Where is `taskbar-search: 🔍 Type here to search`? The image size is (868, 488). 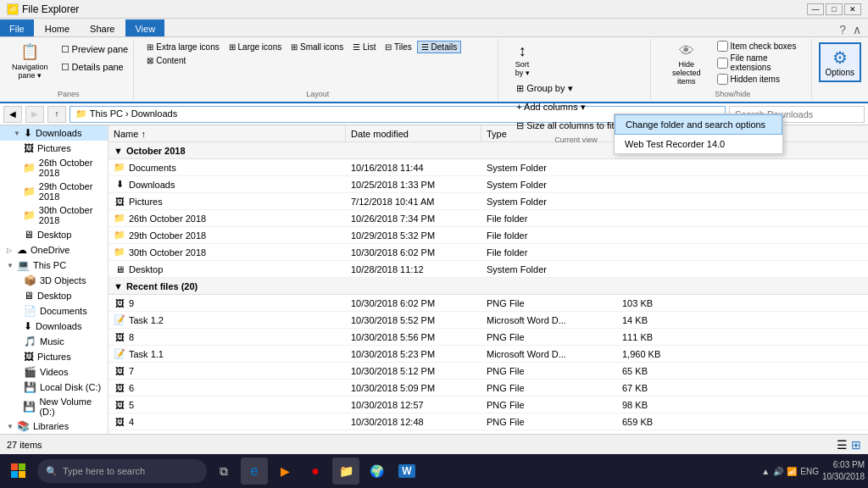 taskbar-search: 🔍 Type here to search is located at coordinates (122, 471).